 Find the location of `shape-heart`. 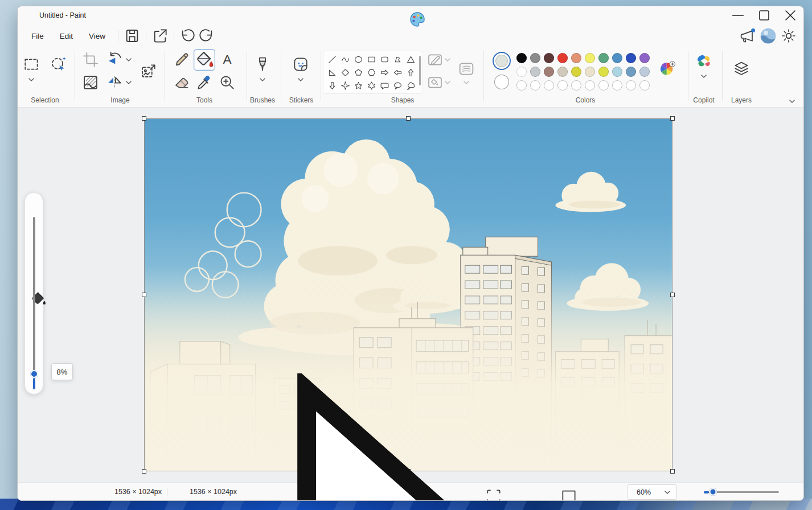

shape-heart is located at coordinates (333, 93).